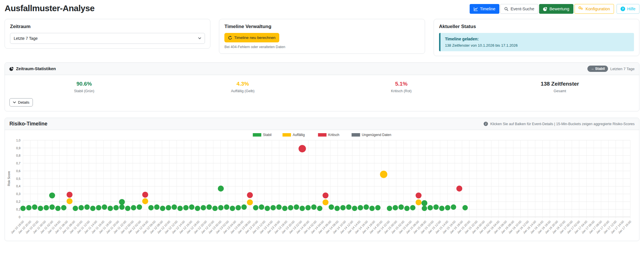  What do you see at coordinates (322, 27) in the screenshot?
I see `card-title: Timeline Verwaltung` at bounding box center [322, 27].